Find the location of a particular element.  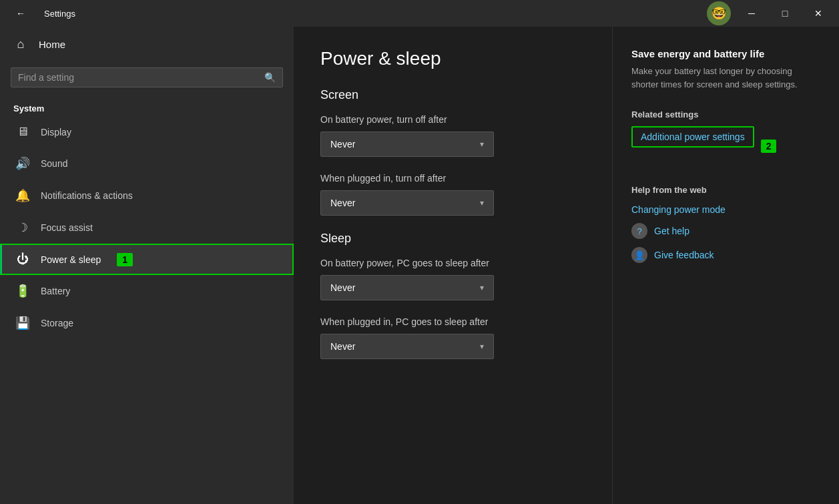

changing-power-mode-link: Changing power mode is located at coordinates (726, 210).